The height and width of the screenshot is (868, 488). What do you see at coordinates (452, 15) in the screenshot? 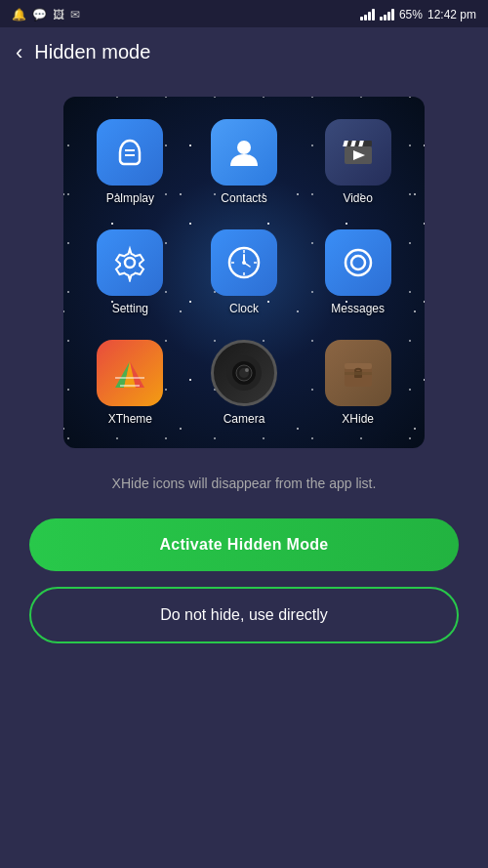
I see `clock-time: 12:42 pm` at bounding box center [452, 15].